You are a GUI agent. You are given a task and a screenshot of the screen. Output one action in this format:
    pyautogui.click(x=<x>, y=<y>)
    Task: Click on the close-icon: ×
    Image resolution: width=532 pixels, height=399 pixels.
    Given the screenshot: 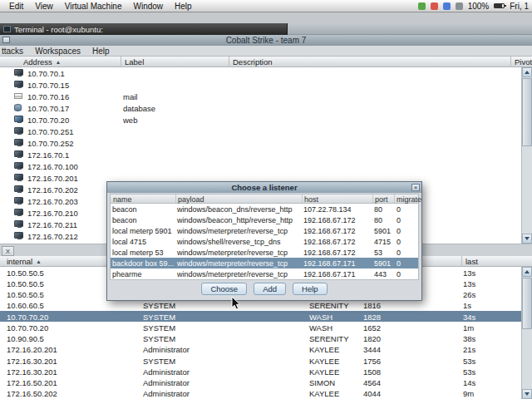 What is the action you would take?
    pyautogui.click(x=416, y=188)
    